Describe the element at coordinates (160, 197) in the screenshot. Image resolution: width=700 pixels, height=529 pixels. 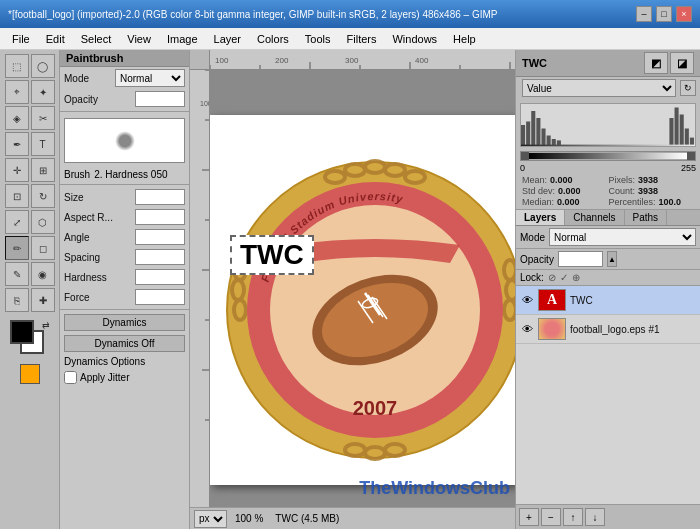
I see `size-input: 9.00` at that location.